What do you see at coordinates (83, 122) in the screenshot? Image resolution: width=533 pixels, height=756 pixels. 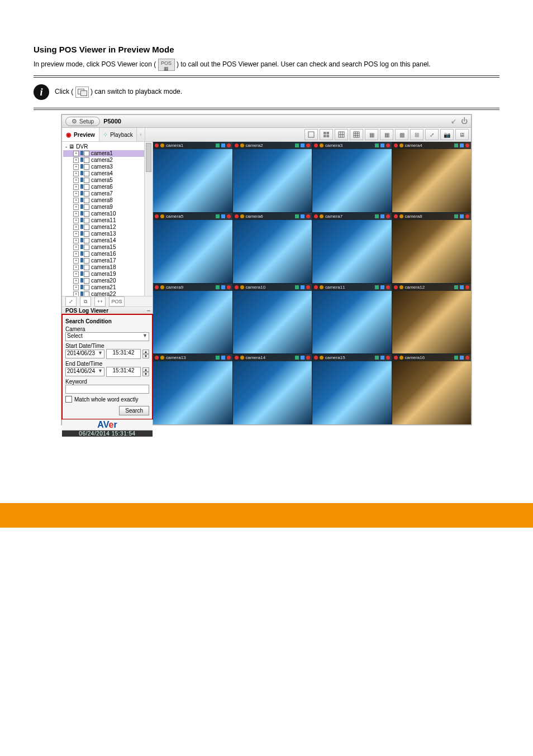 I see `setup-button: ⚙ Setup` at bounding box center [83, 122].